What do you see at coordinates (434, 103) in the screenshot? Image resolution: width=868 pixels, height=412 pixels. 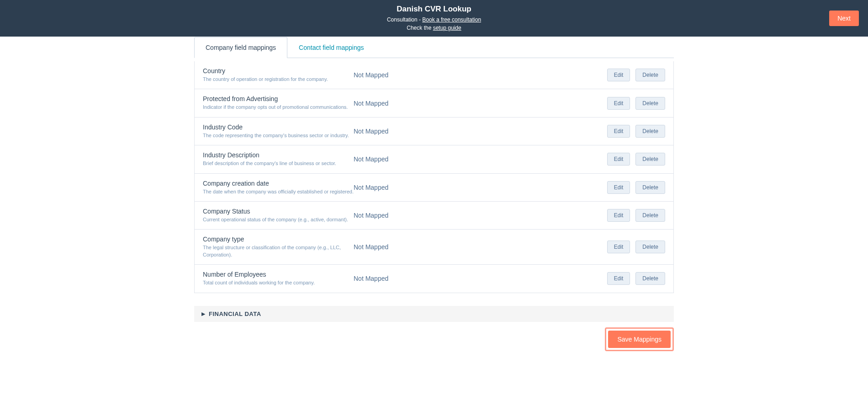 I see `mapping-row: Protected from AdvertisingIndicator if t…` at bounding box center [434, 103].